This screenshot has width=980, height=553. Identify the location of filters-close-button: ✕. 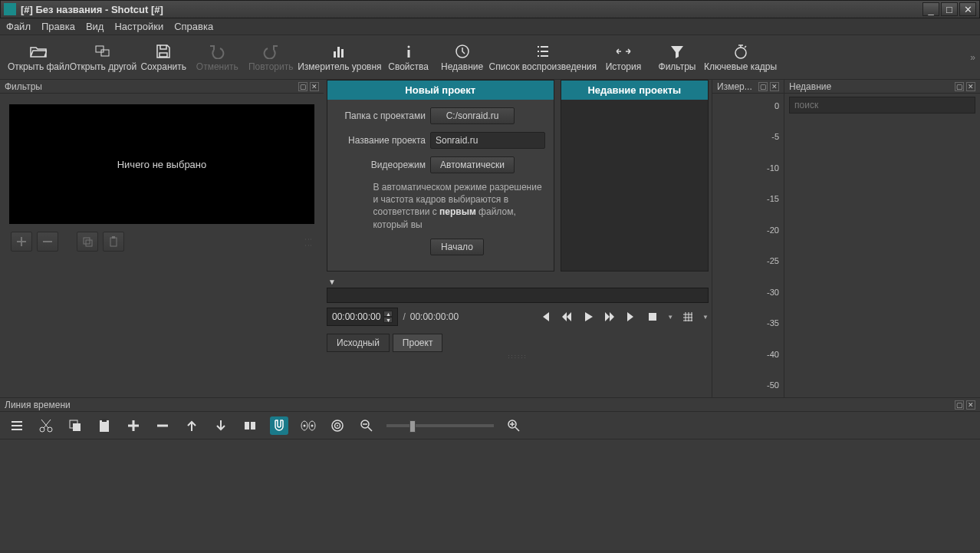
(314, 87).